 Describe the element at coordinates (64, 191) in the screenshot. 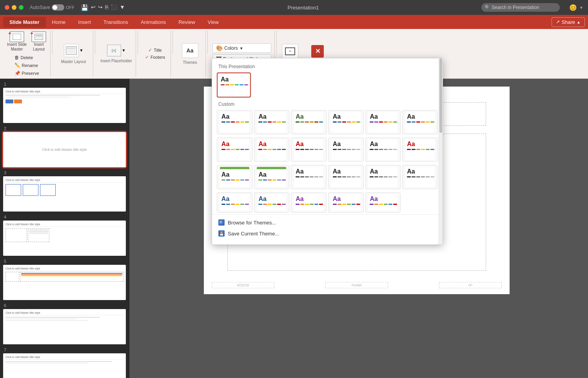

I see `slide-item-3: 3 Click to edit Master title style` at that location.